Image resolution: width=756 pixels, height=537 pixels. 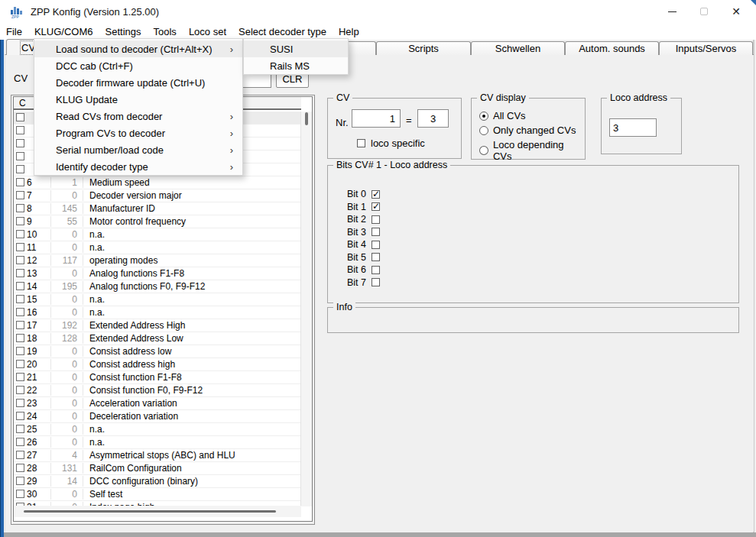 I want to click on vertical-scrollbar, so click(x=306, y=309).